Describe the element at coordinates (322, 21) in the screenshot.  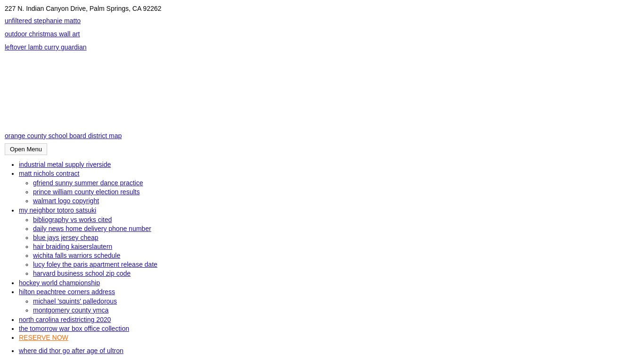
I see `link-unfiltered-stephanie-matto: unfiltered stephanie matto` at that location.